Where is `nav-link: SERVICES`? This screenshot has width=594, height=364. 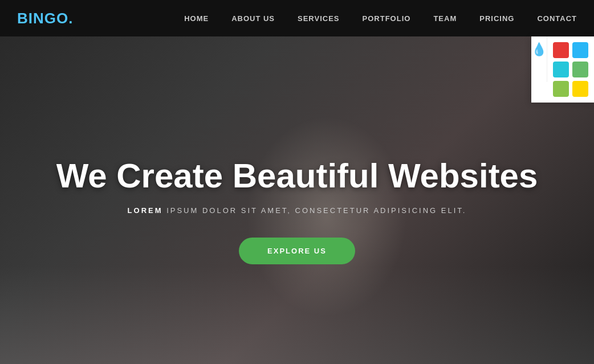 nav-link: SERVICES is located at coordinates (319, 18).